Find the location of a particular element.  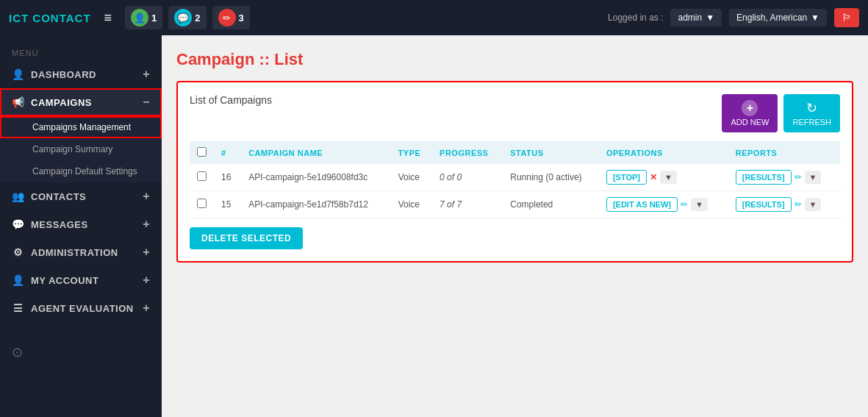

th-status: STATUS is located at coordinates (551, 153).